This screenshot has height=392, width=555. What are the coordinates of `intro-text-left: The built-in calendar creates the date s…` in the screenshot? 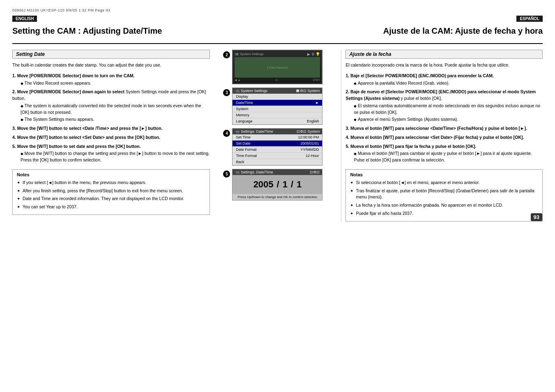 It's located at (111, 65).